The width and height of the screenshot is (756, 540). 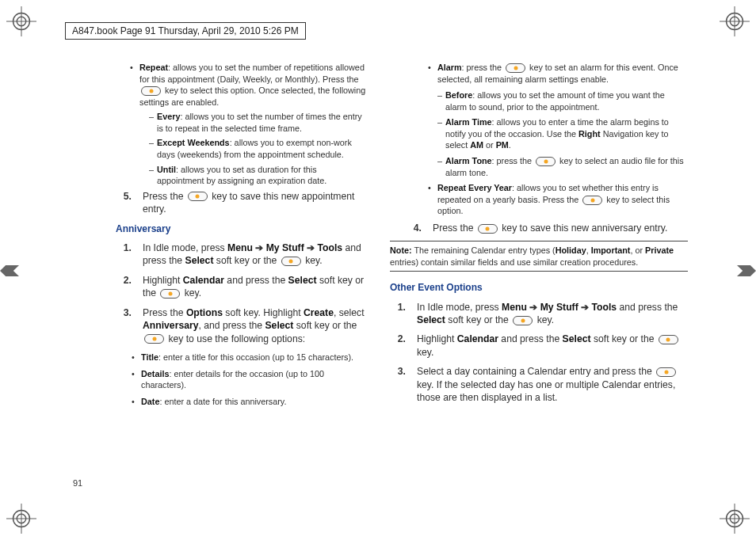 What do you see at coordinates (563, 166) in the screenshot?
I see `alarm-tone-item: – Alarm Tone: press the key to select an…` at bounding box center [563, 166].